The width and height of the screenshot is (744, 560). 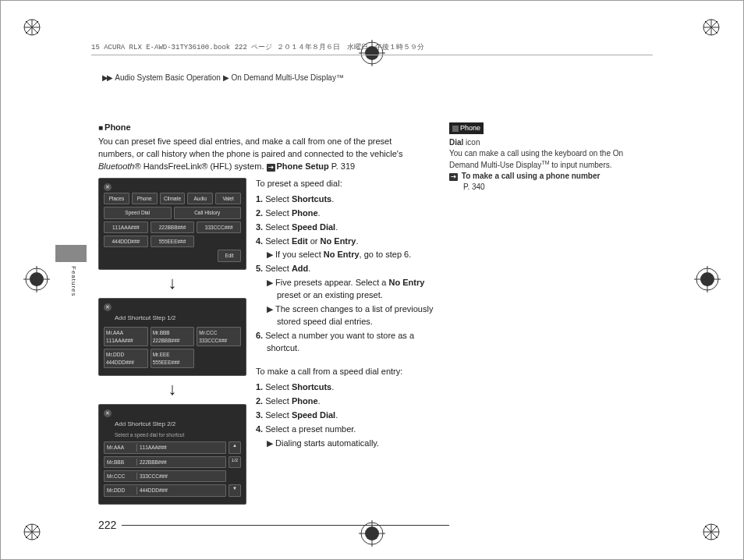 What do you see at coordinates (126, 228) in the screenshot?
I see `preset-entry: 111AAA###` at bounding box center [126, 228].